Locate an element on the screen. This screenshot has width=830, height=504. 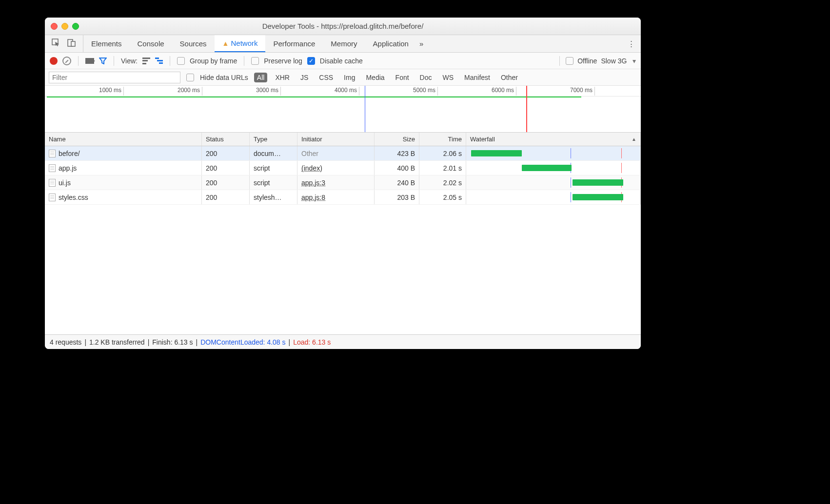
more-options-button: ⋮ is located at coordinates (632, 44).